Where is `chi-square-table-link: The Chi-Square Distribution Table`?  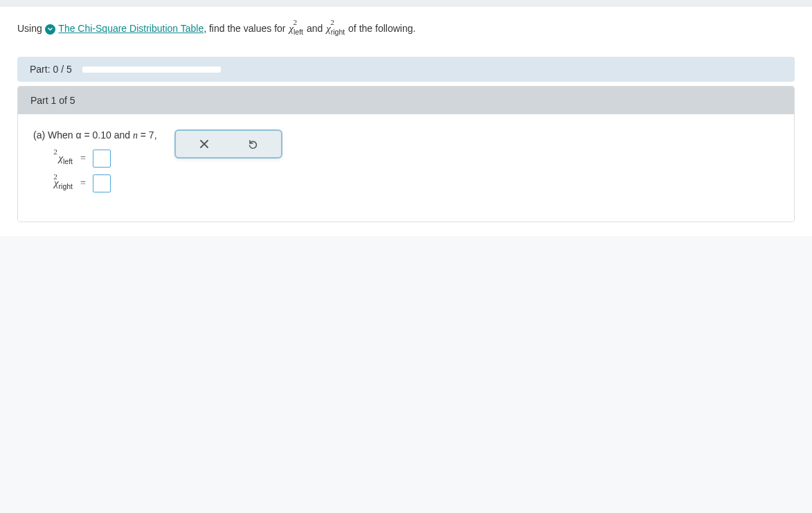 chi-square-table-link: The Chi-Square Distribution Table is located at coordinates (131, 28).